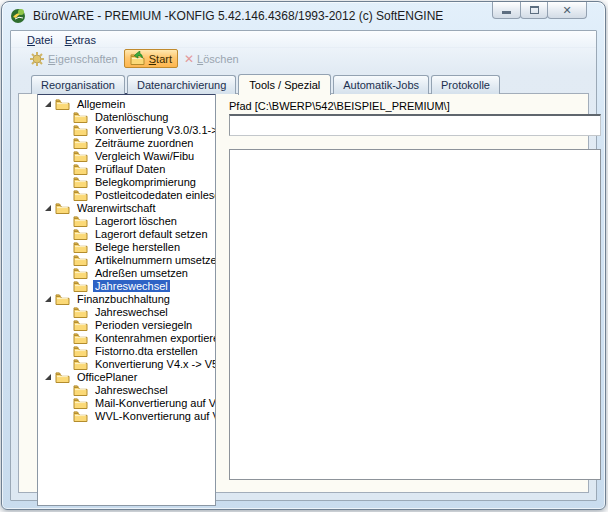 This screenshot has height=512, width=608. I want to click on tab-protokolle: Protokolle, so click(466, 84).